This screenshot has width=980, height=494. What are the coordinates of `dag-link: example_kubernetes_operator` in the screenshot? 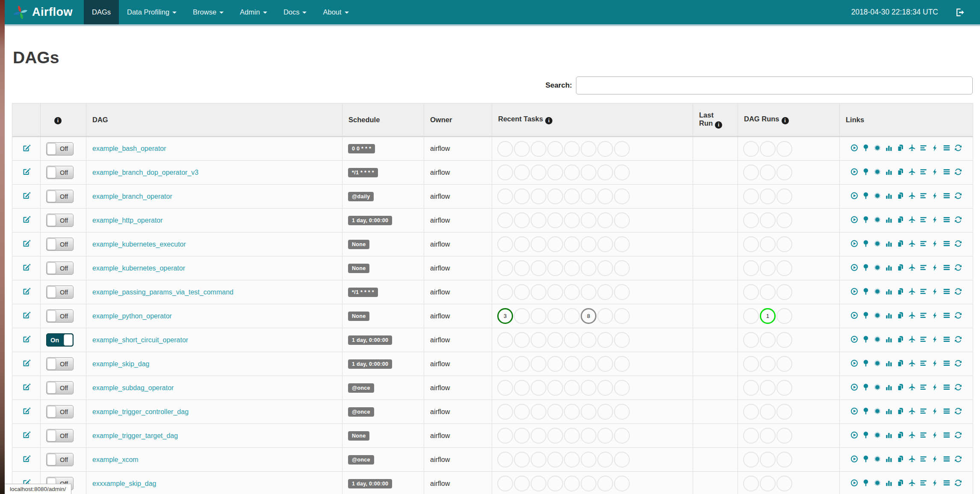 It's located at (139, 268).